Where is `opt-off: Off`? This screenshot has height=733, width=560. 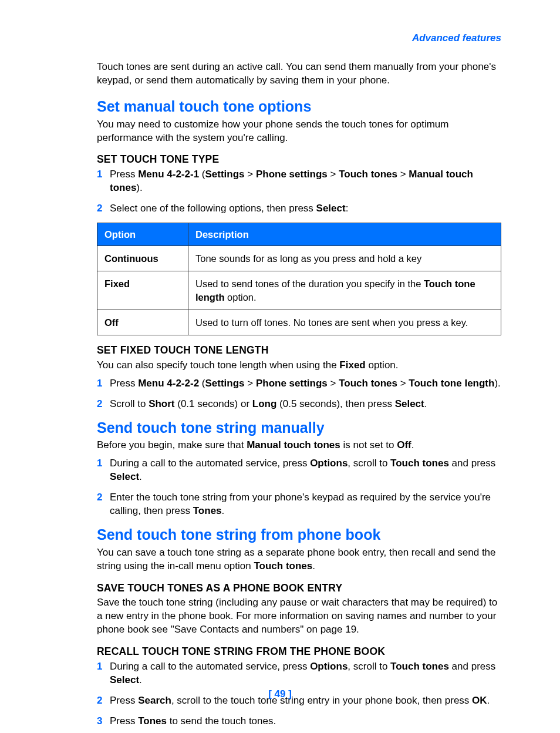
opt-off: Off is located at coordinates (143, 322).